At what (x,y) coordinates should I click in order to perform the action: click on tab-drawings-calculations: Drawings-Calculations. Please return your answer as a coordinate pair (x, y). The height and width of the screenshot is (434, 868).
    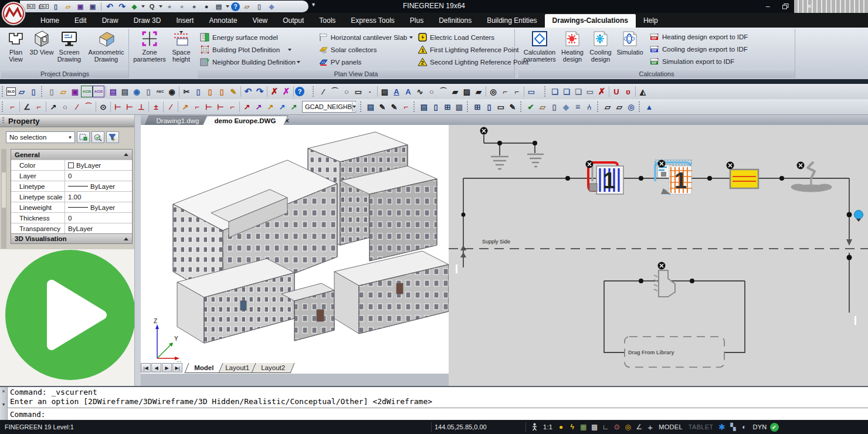
    Looking at the image, I should click on (590, 21).